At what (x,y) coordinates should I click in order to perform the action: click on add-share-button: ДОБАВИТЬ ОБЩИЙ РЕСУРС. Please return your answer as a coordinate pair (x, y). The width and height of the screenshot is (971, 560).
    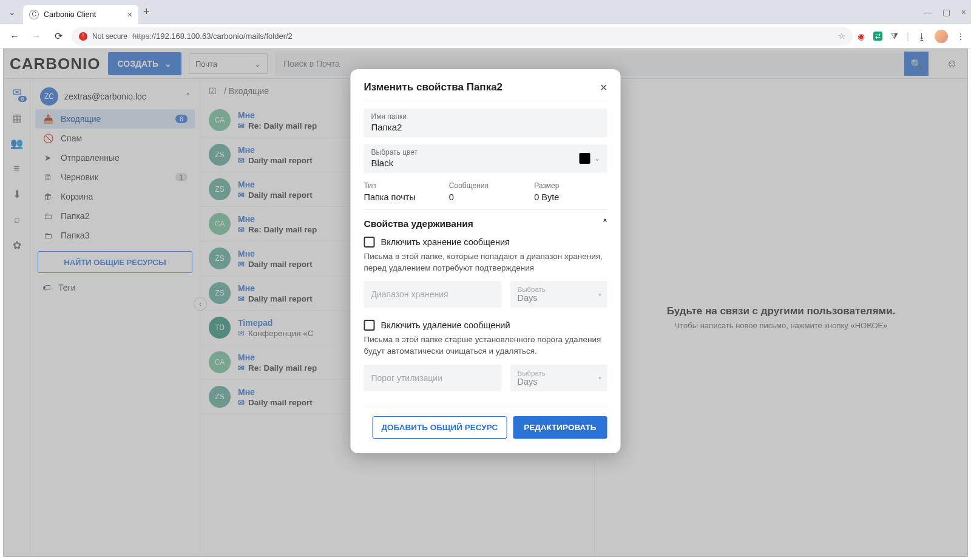
    Looking at the image, I should click on (439, 427).